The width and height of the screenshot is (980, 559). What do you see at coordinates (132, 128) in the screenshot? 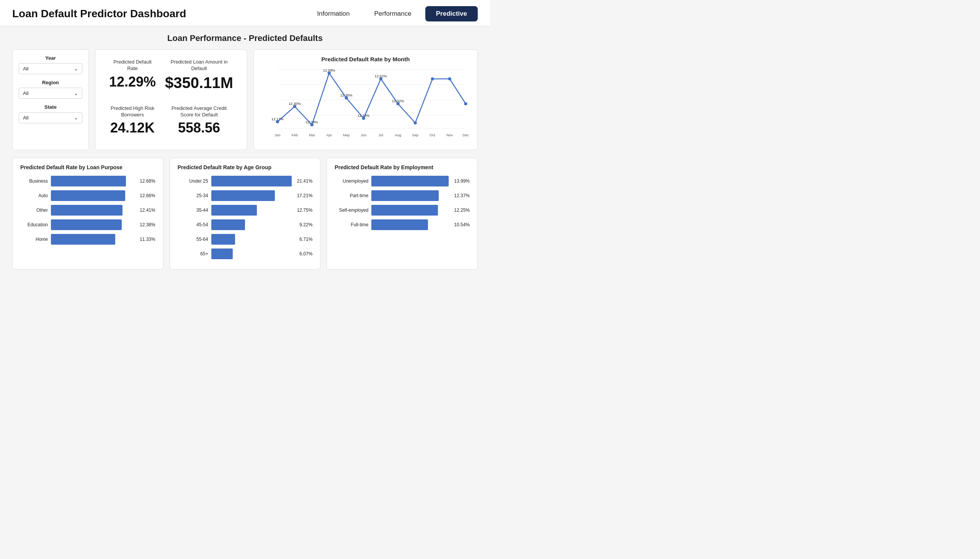
I see `high-risk-value: 24.12K` at bounding box center [132, 128].